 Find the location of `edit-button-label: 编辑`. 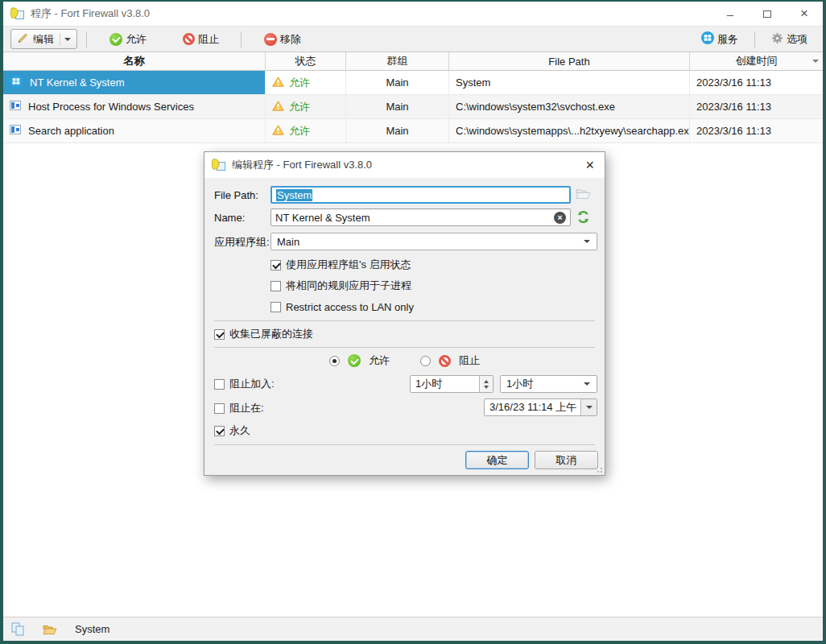

edit-button-label: 编辑 is located at coordinates (43, 39).